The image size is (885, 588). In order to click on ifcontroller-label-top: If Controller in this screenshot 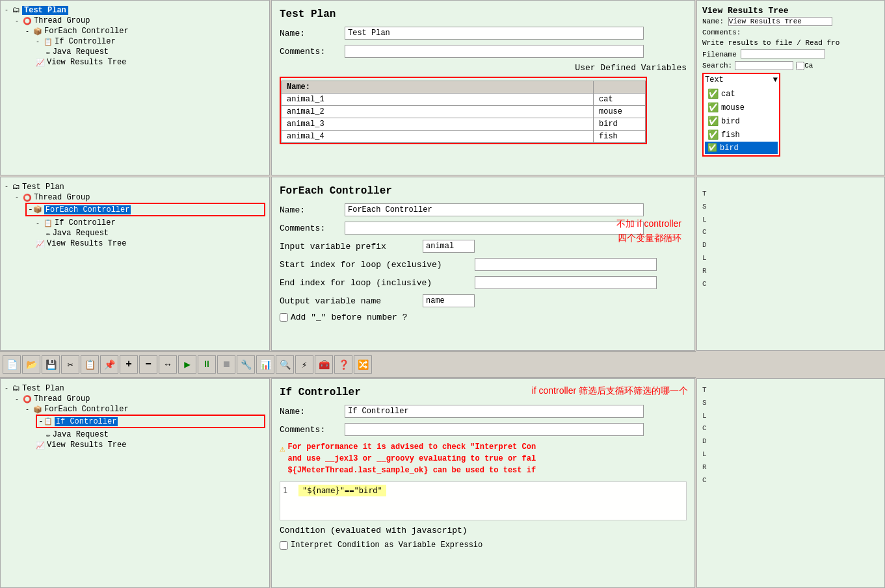, I will do `click(85, 42)`.